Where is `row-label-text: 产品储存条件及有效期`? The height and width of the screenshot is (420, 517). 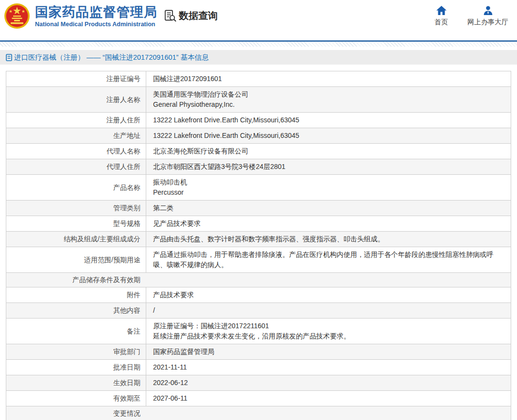 row-label-text: 产品储存条件及有效期 is located at coordinates (106, 280).